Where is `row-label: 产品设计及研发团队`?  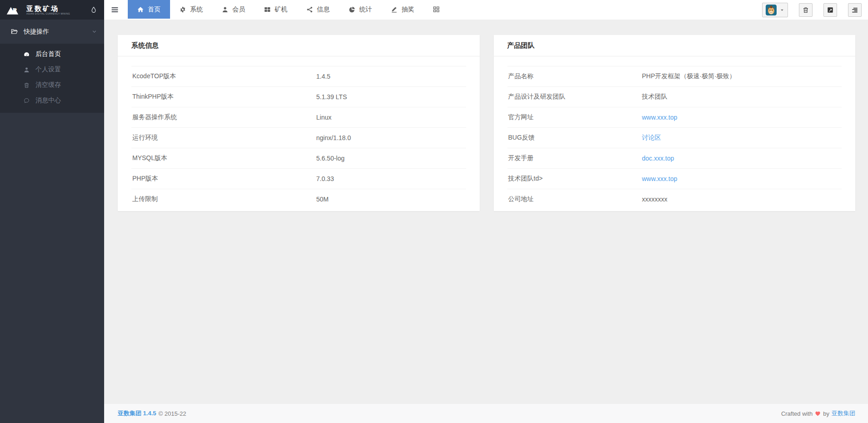
row-label: 产品设计及研发团队 is located at coordinates (574, 97).